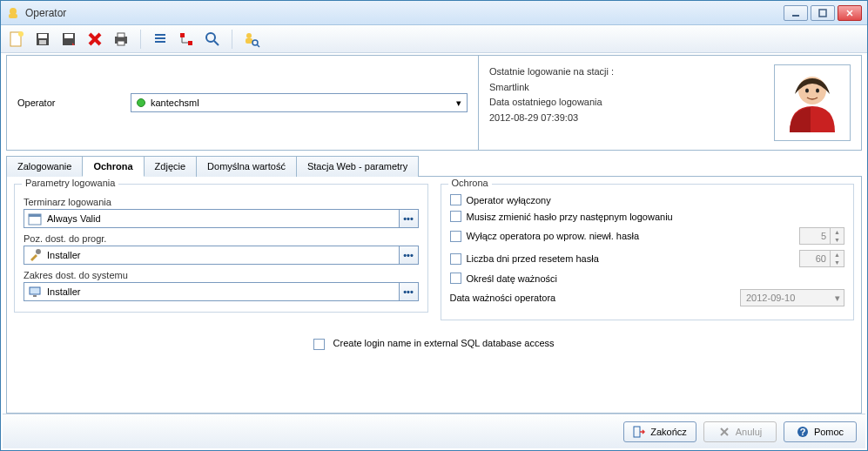  I want to click on last-login-date-value: 2012-08-29 07:39:03, so click(627, 118).